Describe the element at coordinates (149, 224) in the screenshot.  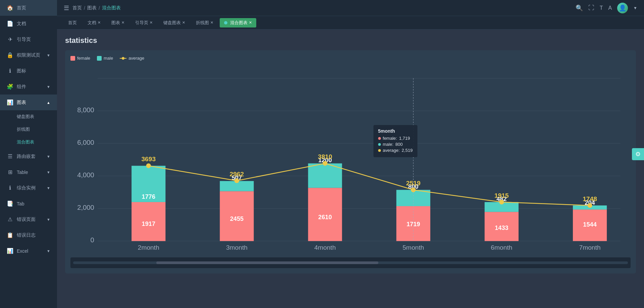
I see `svg-text: 1917` at that location.